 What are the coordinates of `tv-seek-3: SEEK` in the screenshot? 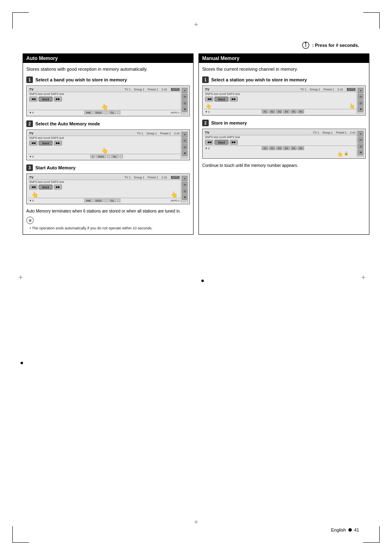 It's located at (99, 201).